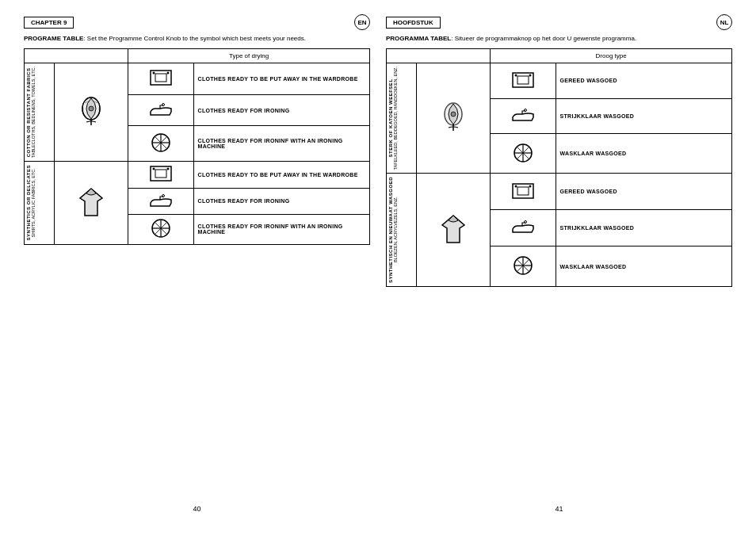 The height and width of the screenshot is (535, 756). What do you see at coordinates (402, 119) in the screenshot?
I see `right-group1-rotated: STERK OF KATOEN WEEFSEL TAFELKLEED, BEDD…` at bounding box center [402, 119].